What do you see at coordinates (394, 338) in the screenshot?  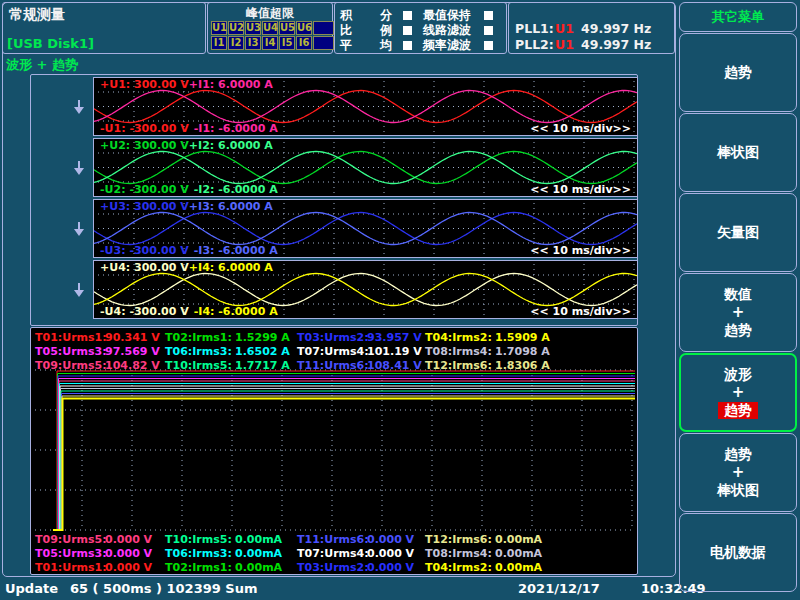 I see `trend-channel-value: 93.957 V` at bounding box center [394, 338].